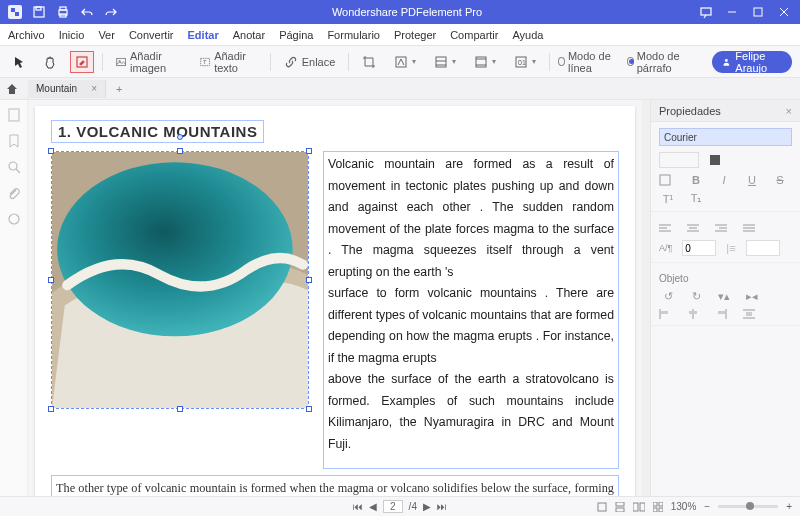 The width and height of the screenshot is (800, 516). I want to click on menu-compartir: Compartir, so click(474, 35).